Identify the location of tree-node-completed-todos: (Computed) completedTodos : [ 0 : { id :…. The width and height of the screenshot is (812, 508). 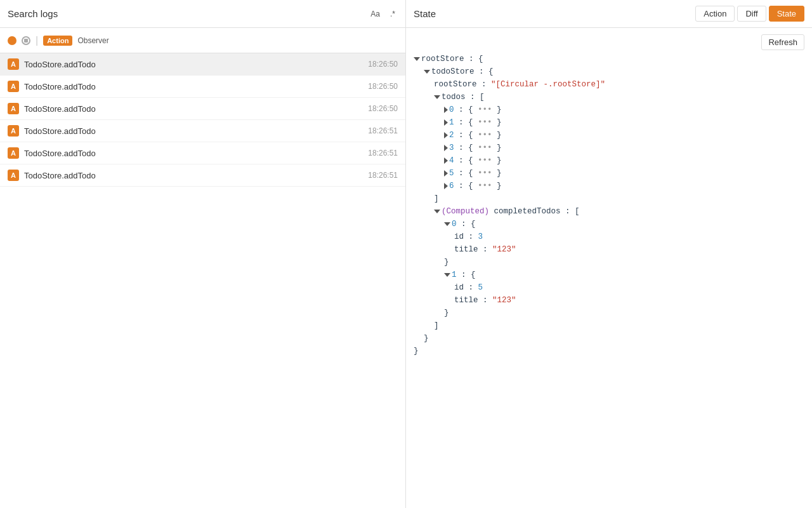
(622, 269).